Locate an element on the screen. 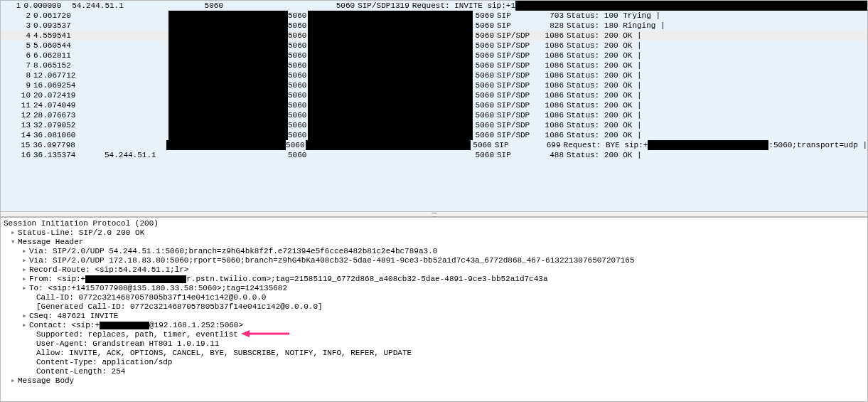  supported-line: Supported: replaces, path, timer, eventl… is located at coordinates (434, 334).